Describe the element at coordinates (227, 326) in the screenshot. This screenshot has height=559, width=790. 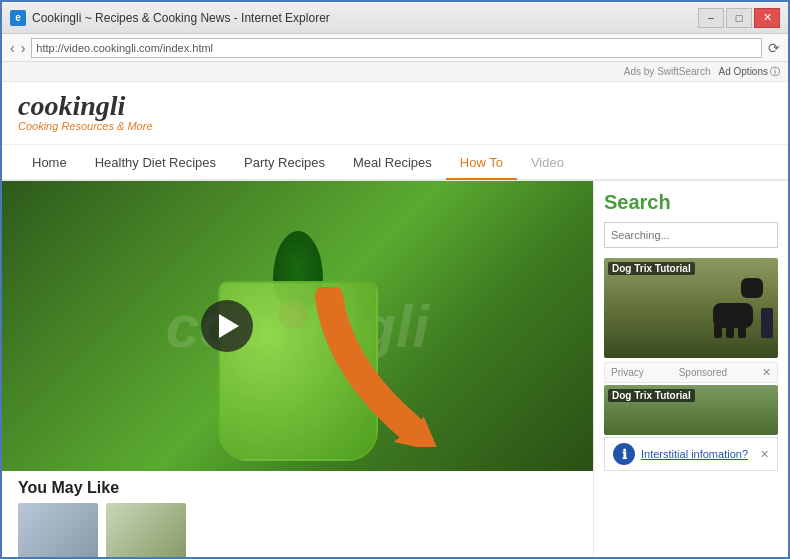
I see `play-button` at that location.